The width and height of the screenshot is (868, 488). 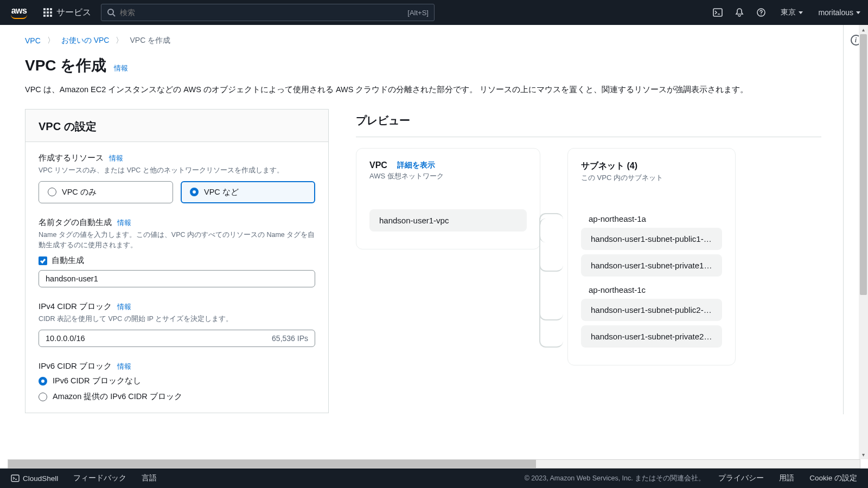 I want to click on ipv4-cidr-input-wrap: 65,536 IPs, so click(x=177, y=338).